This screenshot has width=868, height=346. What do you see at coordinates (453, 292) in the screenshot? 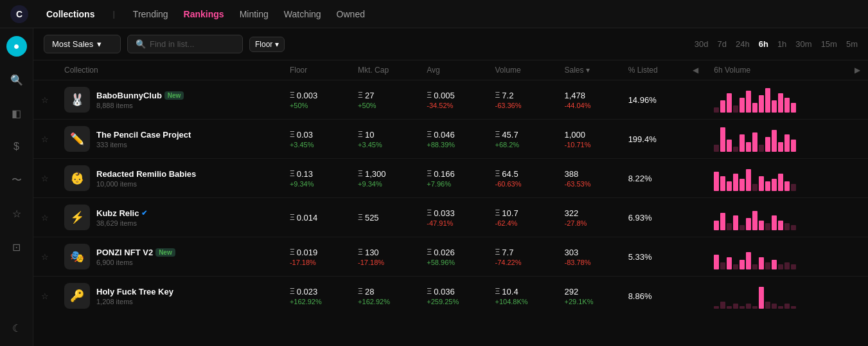
I see `avg-value: Ξ0.036` at bounding box center [453, 292].